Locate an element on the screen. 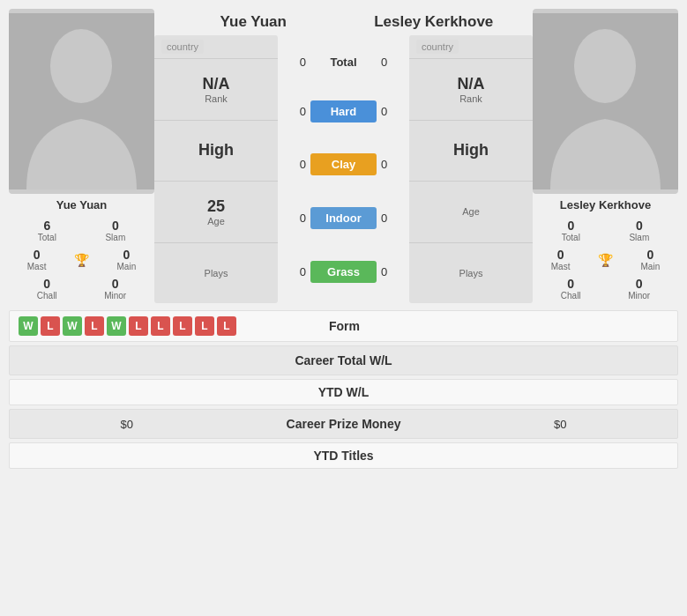 The width and height of the screenshot is (687, 616). right-plays-stat: Plays is located at coordinates (471, 273).